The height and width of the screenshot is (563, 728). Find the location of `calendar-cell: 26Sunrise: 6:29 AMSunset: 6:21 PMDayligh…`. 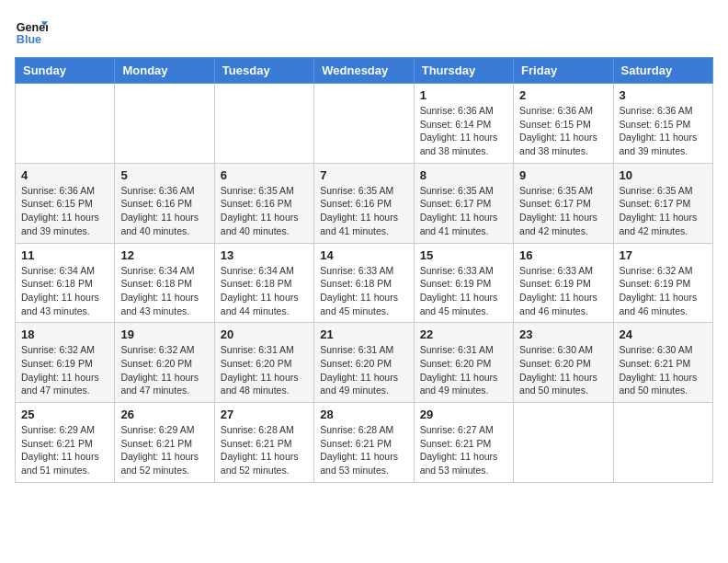

calendar-cell: 26Sunrise: 6:29 AMSunset: 6:21 PMDayligh… is located at coordinates (165, 443).